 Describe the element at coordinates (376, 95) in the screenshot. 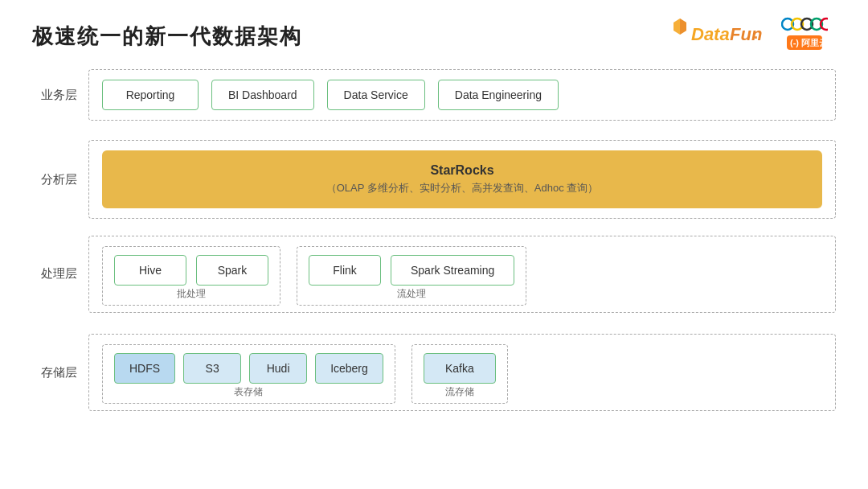

I see `data-service-box: Data Service` at that location.